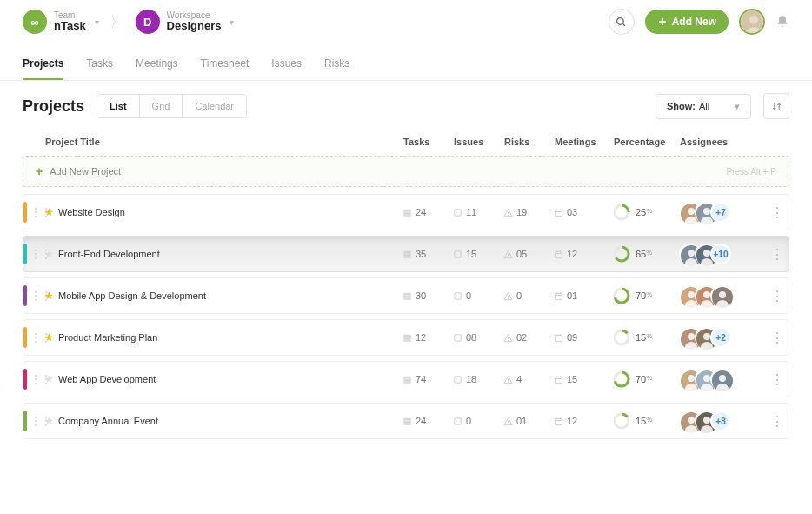  What do you see at coordinates (721, 254) in the screenshot?
I see `assignee-more: +10` at bounding box center [721, 254].